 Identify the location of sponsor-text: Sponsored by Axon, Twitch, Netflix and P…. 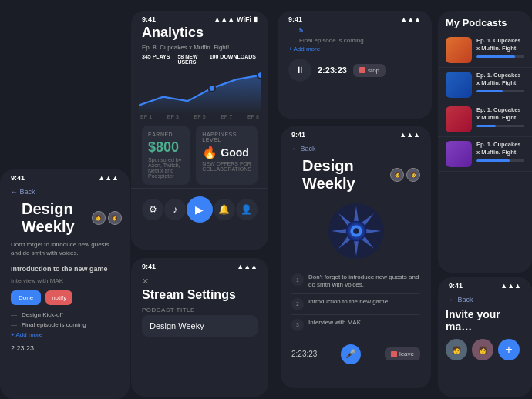
(166, 168).